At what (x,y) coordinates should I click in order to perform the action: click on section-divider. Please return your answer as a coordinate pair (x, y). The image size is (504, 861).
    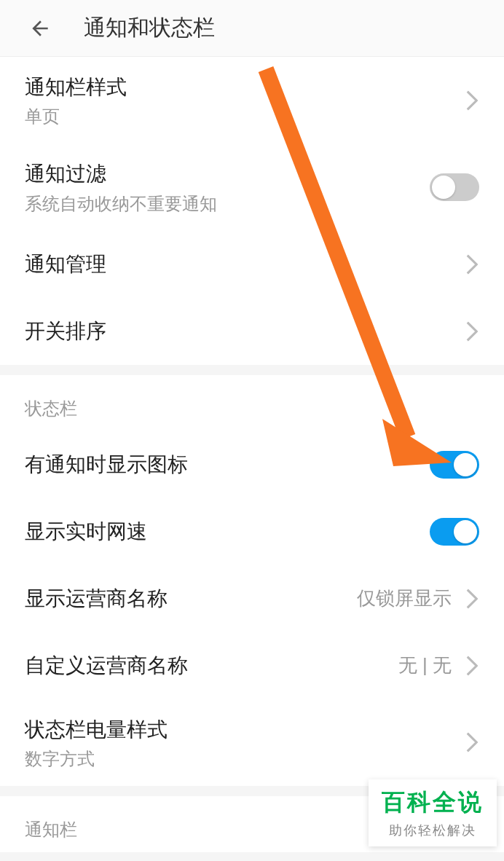
    Looking at the image, I should click on (252, 370).